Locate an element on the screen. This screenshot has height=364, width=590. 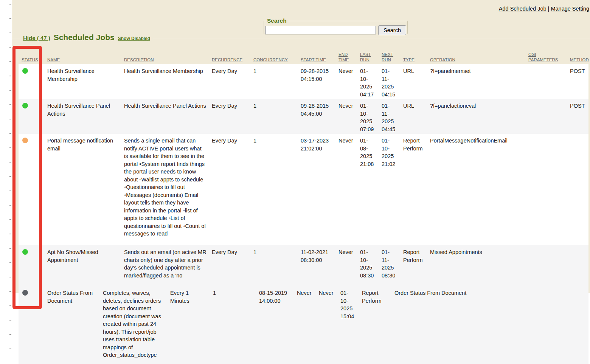
search-legend: Search is located at coordinates (277, 21).